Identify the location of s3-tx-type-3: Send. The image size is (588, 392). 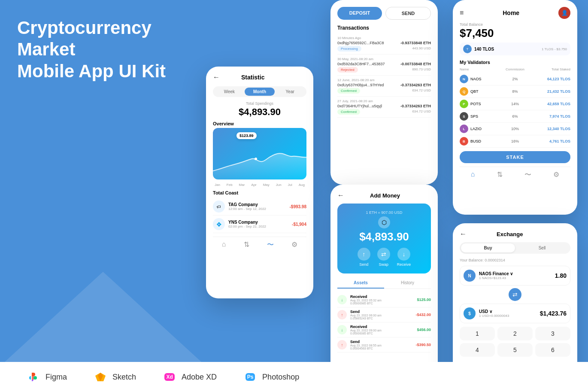
(381, 342).